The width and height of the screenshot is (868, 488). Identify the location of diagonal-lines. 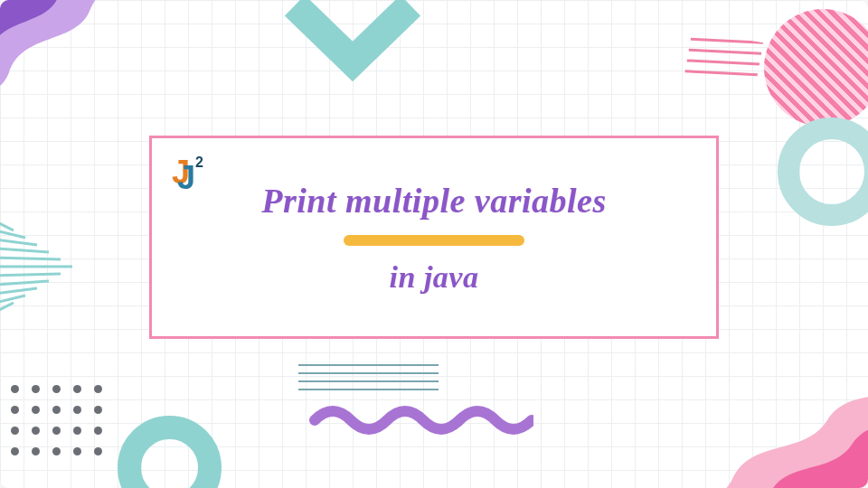
(723, 61).